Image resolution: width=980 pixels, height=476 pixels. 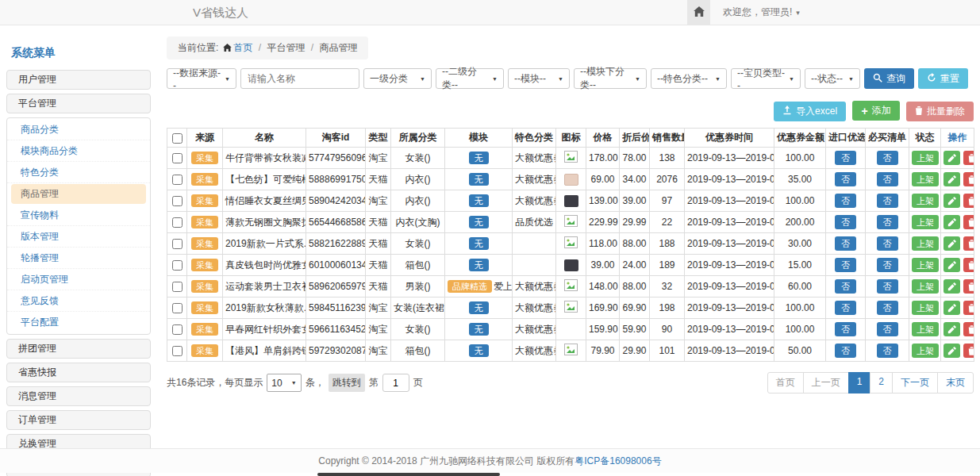 What do you see at coordinates (178, 138) in the screenshot?
I see `select-all-checkbox` at bounding box center [178, 138].